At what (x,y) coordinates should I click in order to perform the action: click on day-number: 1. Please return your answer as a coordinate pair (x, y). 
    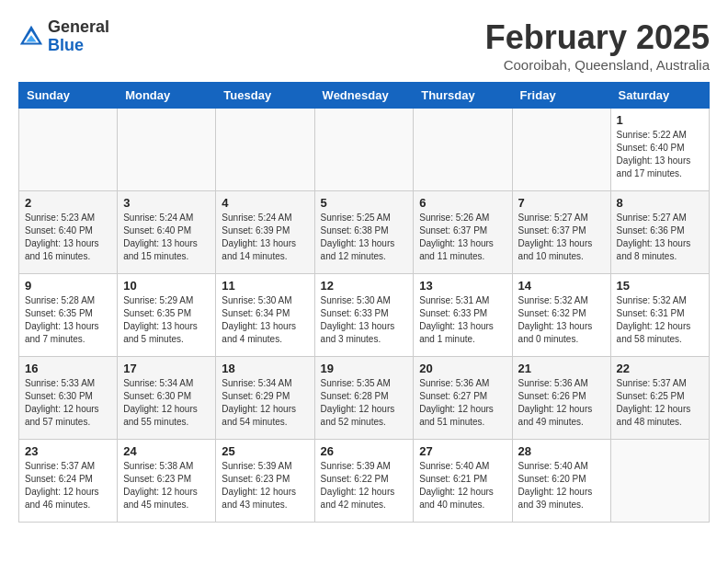
    Looking at the image, I should click on (660, 120).